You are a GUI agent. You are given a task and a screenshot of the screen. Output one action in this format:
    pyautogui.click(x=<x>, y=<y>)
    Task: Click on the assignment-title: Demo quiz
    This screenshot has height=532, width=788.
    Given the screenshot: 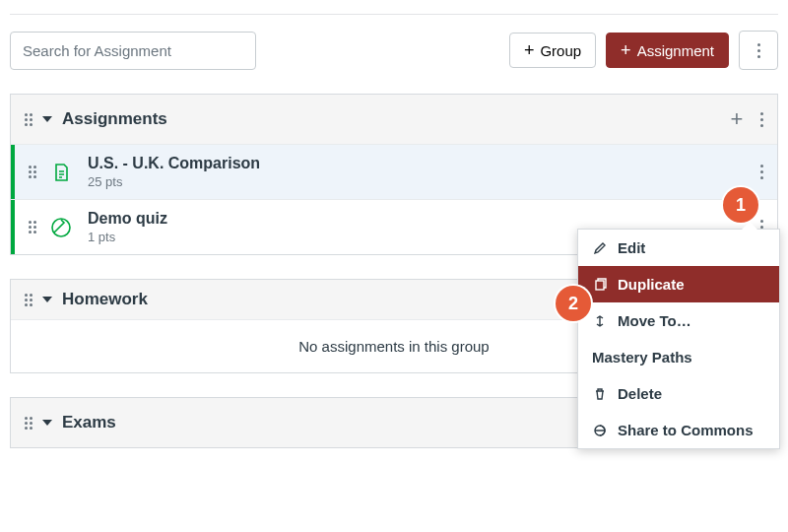 What is the action you would take?
    pyautogui.click(x=128, y=219)
    